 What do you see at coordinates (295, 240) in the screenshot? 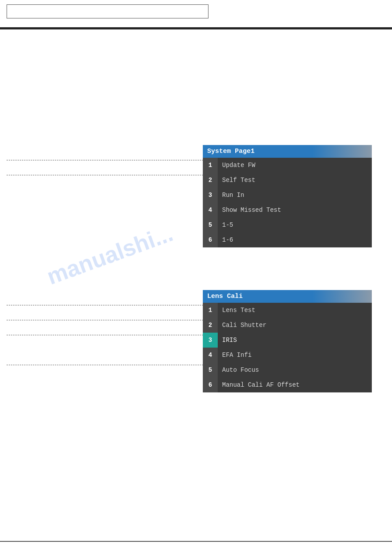
I see `menu-label-6: 1-6` at bounding box center [295, 240].